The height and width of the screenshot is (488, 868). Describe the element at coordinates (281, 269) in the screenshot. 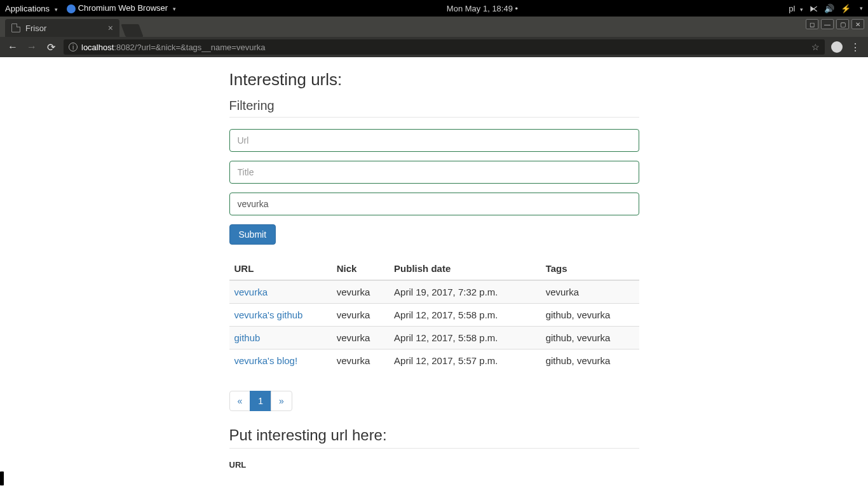

I see `col-url: URL` at that location.